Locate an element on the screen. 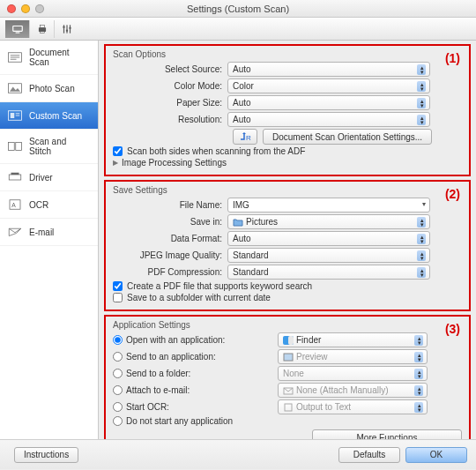  file-name-label: File Name: is located at coordinates (170, 205).